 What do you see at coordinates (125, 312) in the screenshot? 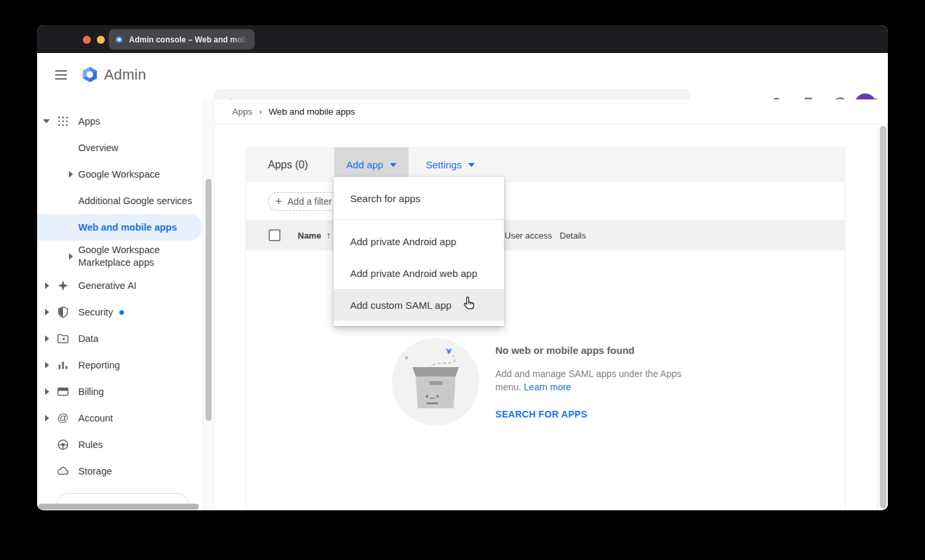
I see `sidebar-item-security: Security` at bounding box center [125, 312].